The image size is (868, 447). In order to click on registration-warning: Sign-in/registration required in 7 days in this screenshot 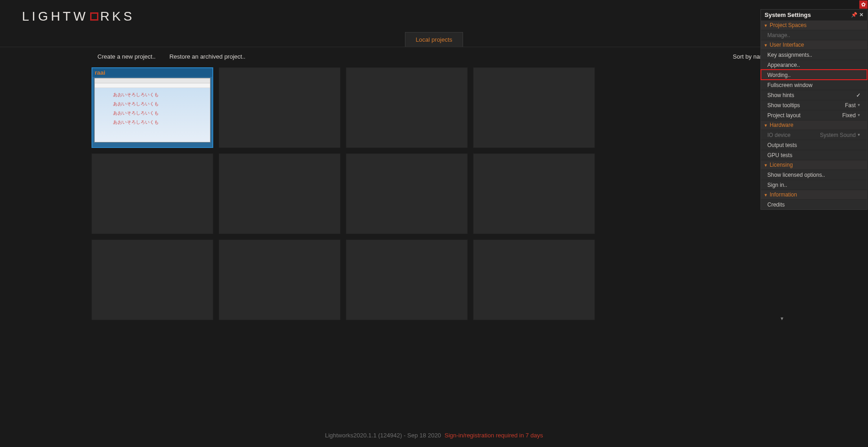, I will do `click(493, 435)`.